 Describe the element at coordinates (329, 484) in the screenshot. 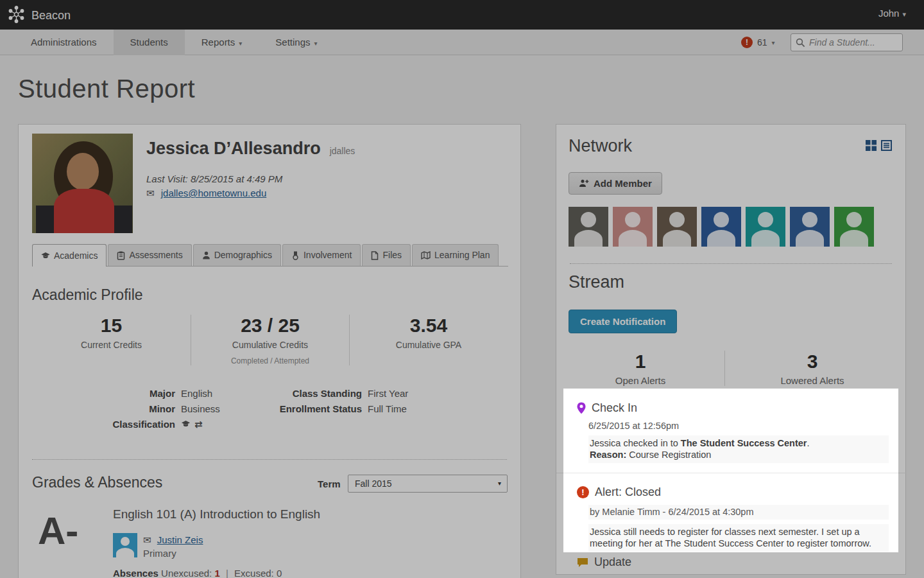

I see `term-label: Term` at that location.